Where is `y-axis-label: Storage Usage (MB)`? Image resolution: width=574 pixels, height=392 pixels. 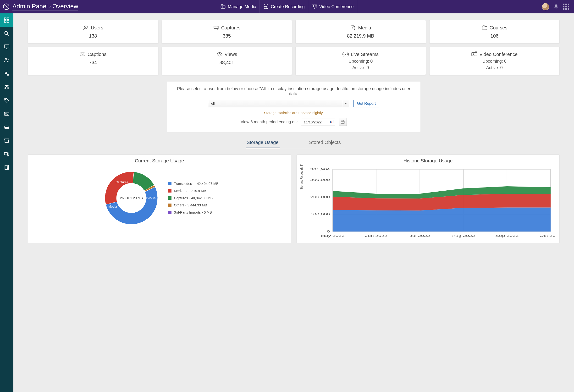
y-axis-label: Storage Usage (MB) is located at coordinates (302, 177).